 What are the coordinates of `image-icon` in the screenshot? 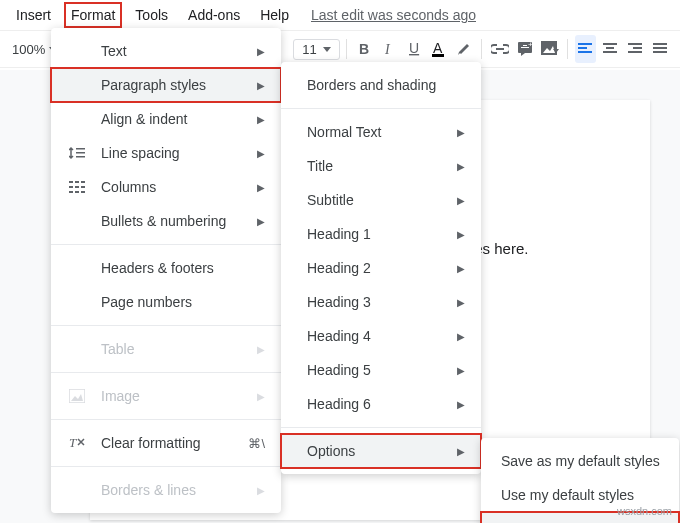 It's located at (550, 49).